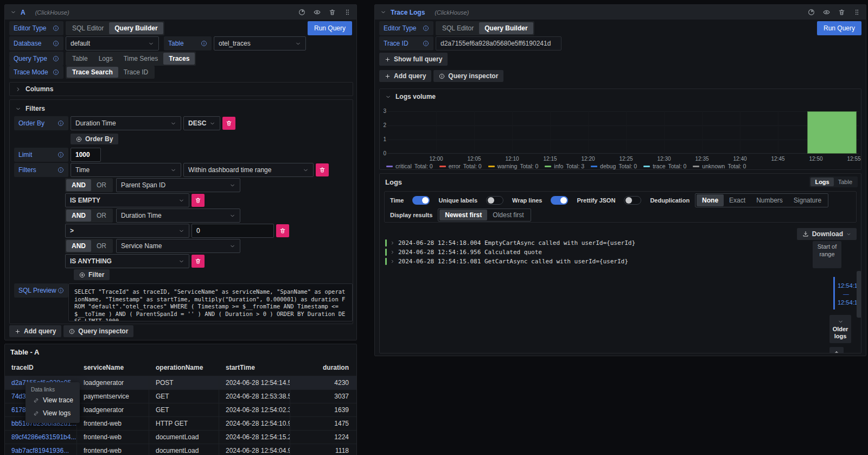  What do you see at coordinates (178, 246) in the screenshot?
I see `condition-field-select: Service Name` at bounding box center [178, 246].